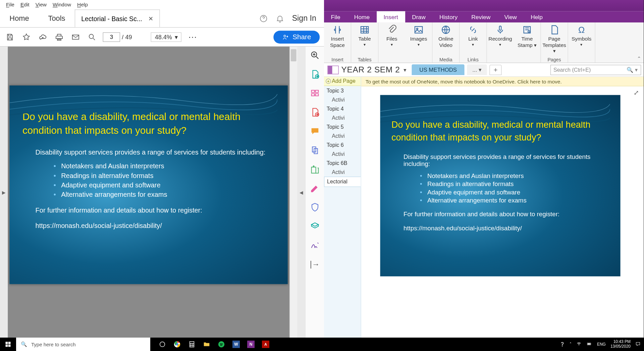 The height and width of the screenshot is (351, 644). Describe the element at coordinates (112, 37) in the screenshot. I see `page-current-input` at that location.